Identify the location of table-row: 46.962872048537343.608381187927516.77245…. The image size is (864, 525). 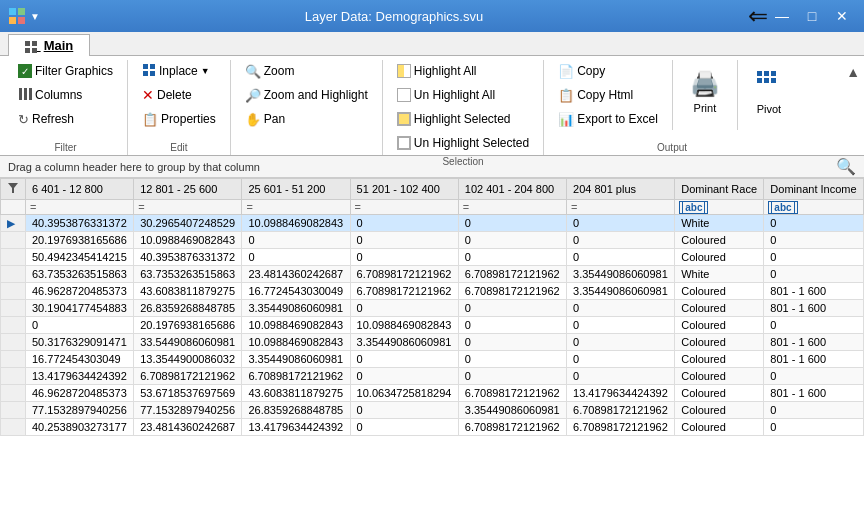
(432, 292).